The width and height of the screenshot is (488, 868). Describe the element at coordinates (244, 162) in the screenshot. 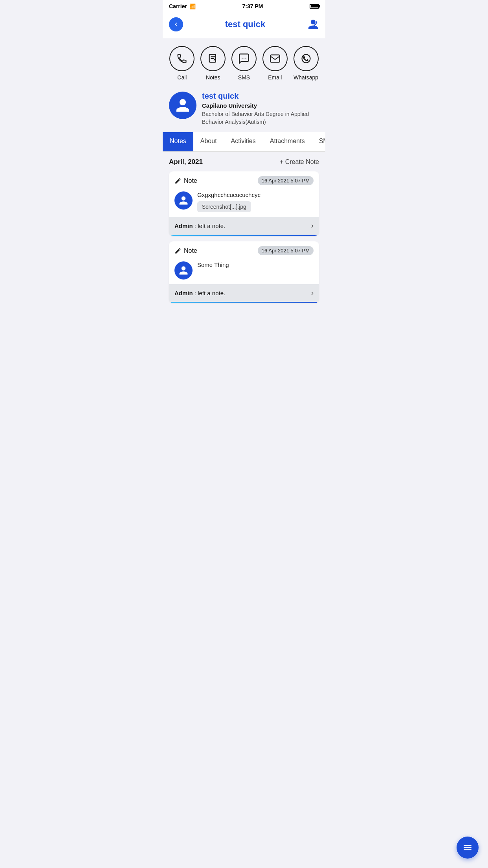

I see `section-header: April, 2021 + Create Note` at that location.